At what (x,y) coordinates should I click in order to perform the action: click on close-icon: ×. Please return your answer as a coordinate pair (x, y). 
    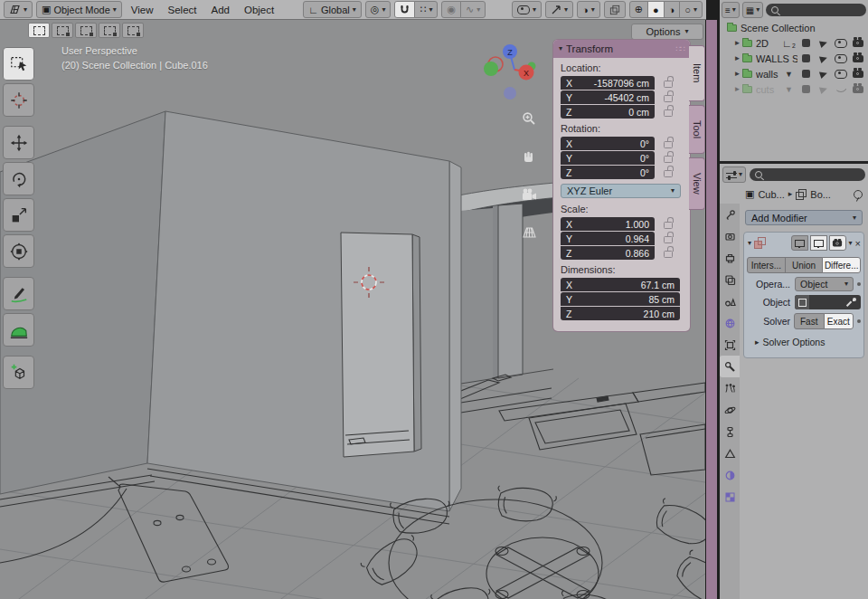
    Looking at the image, I should click on (858, 243).